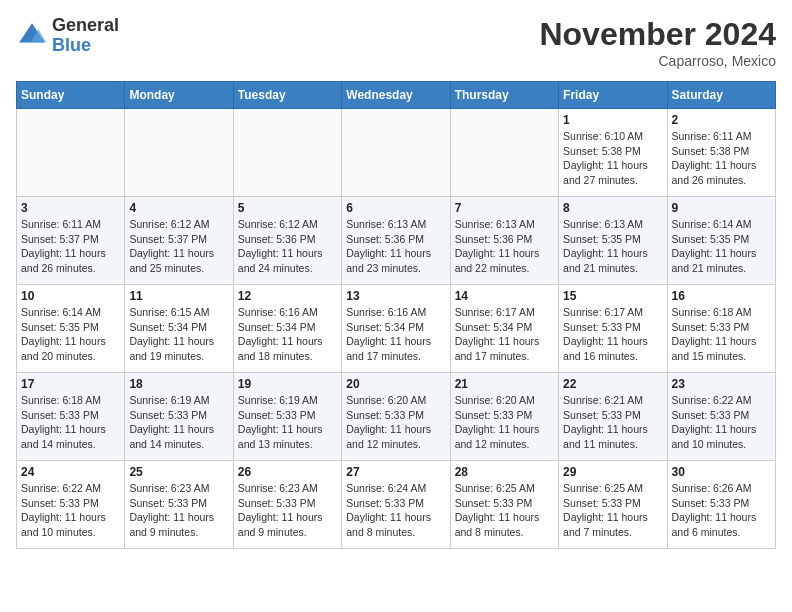 This screenshot has width=792, height=612. Describe the element at coordinates (178, 296) in the screenshot. I see `day-number: 11` at that location.